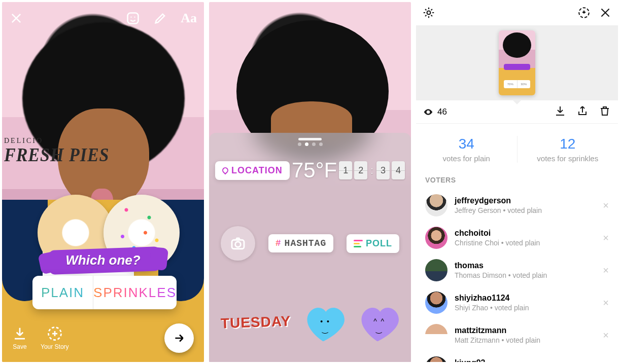 The width and height of the screenshot is (620, 364). What do you see at coordinates (105, 293) in the screenshot?
I see `poll-sticker: PLAIN SPRINKLES` at bounding box center [105, 293].